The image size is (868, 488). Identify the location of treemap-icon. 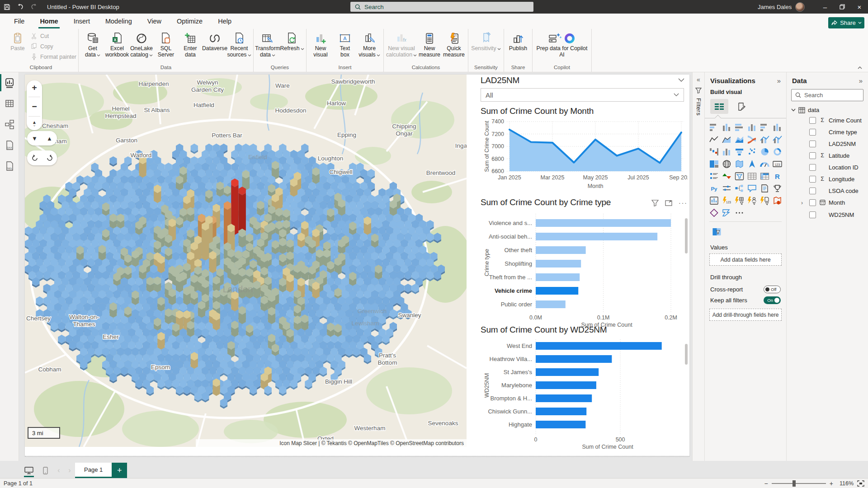
(714, 164).